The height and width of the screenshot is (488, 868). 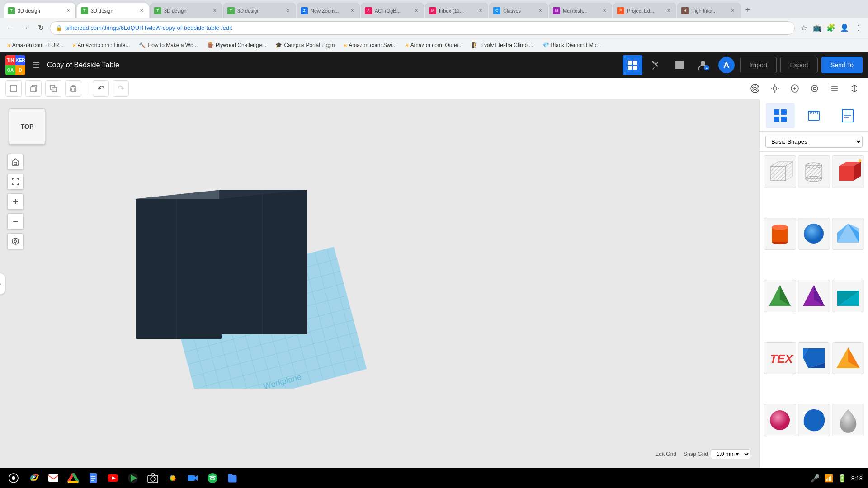 I want to click on align-button, so click(x=835, y=89).